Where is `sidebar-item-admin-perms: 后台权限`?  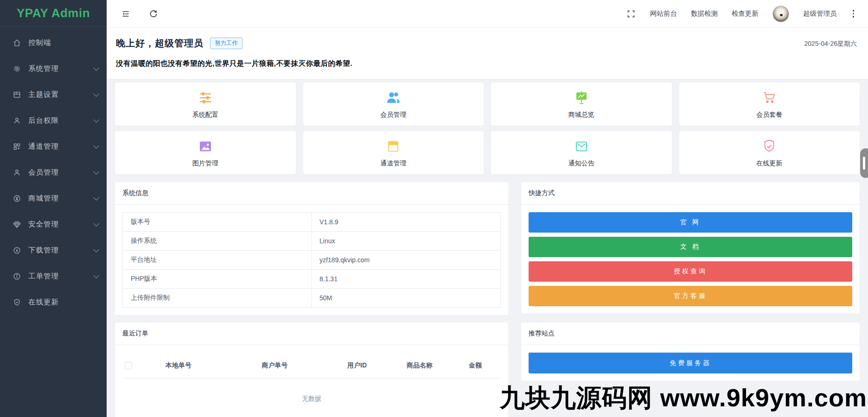
sidebar-item-admin-perms: 后台权限 is located at coordinates (53, 120).